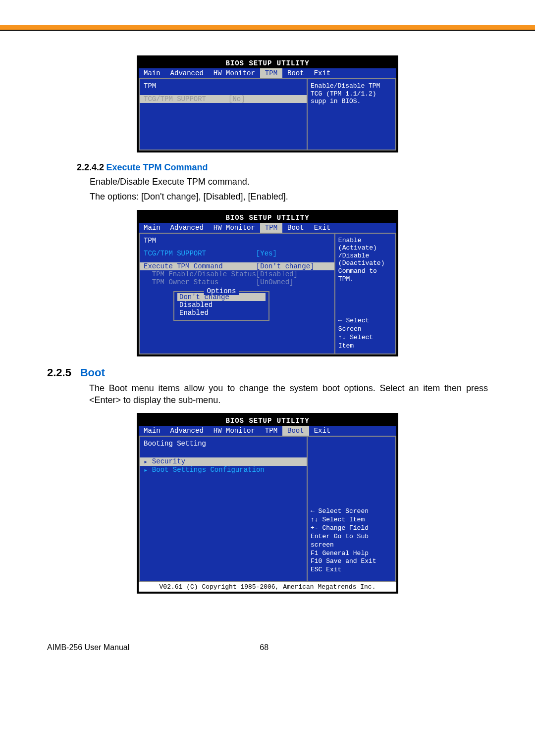 Image resolution: width=535 pixels, height=756 pixels. What do you see at coordinates (268, 283) in the screenshot?
I see `bios-screenshot-tpm-exec: BIOS SETUP UTILITY Main Advanced HW Moni…` at bounding box center [268, 283].